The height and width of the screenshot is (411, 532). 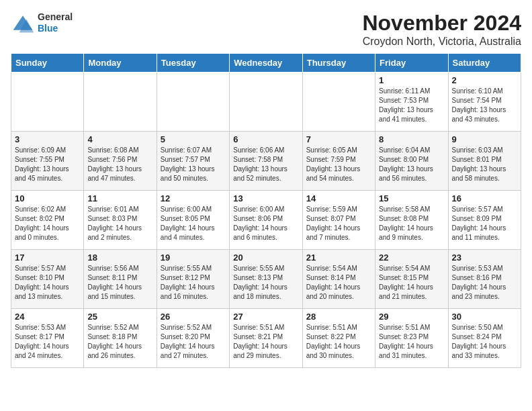 What do you see at coordinates (47, 258) in the screenshot?
I see `day-number: 17` at bounding box center [47, 258].